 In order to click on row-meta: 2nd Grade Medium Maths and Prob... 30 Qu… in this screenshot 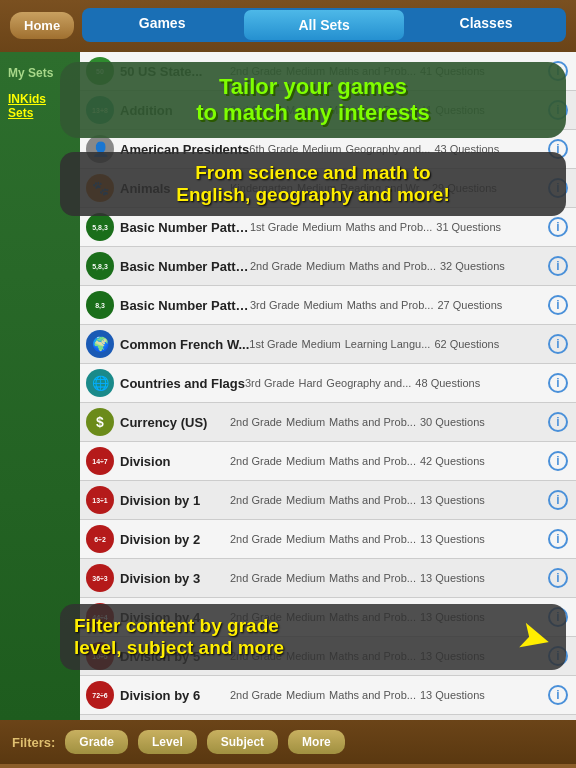, I will do `click(387, 422)`.